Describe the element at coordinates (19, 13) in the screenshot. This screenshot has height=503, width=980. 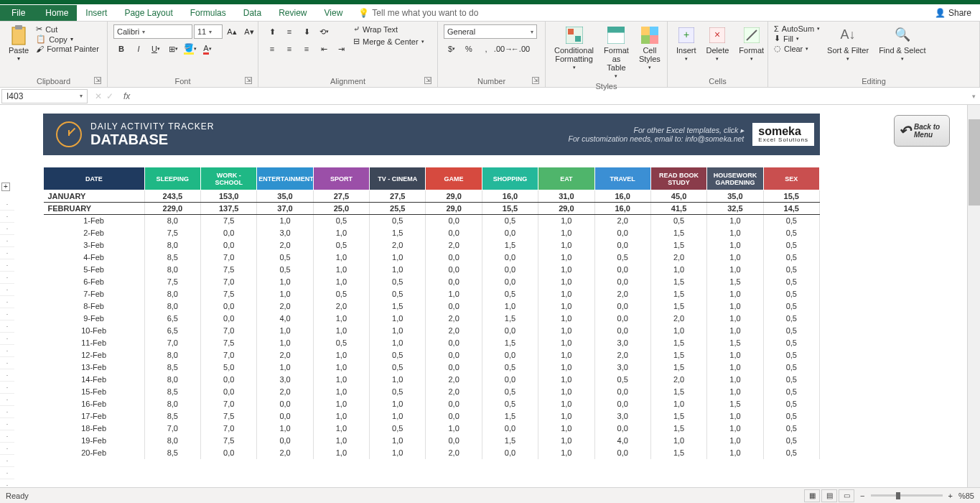
I see `tab-file: File` at that location.